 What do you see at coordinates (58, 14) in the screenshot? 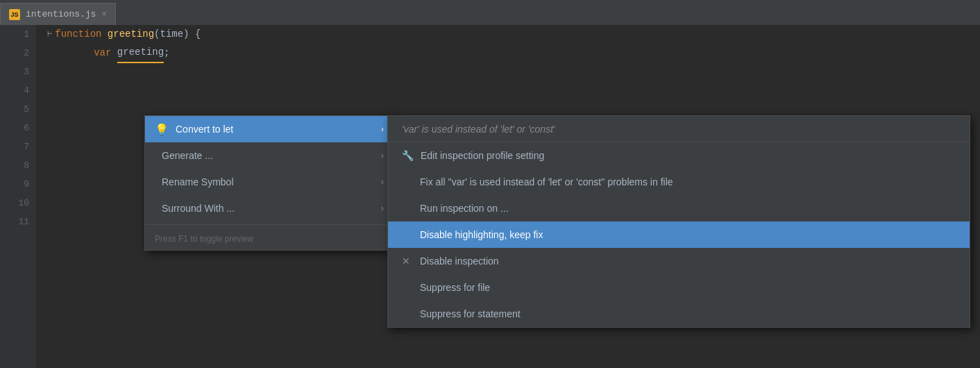
I see `tab-intentions-js: JS intentions.js ×` at bounding box center [58, 14].